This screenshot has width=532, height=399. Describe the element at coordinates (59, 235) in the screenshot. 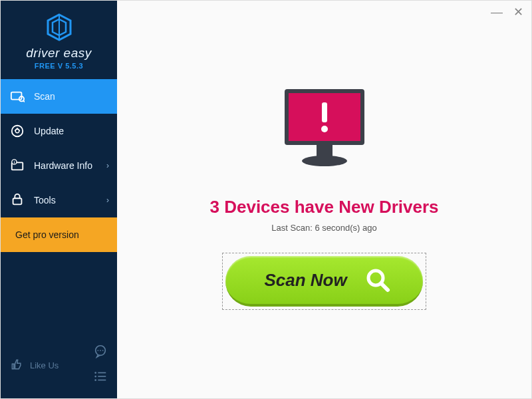

I see `sidebar-item-get-pro: Get pro version` at that location.